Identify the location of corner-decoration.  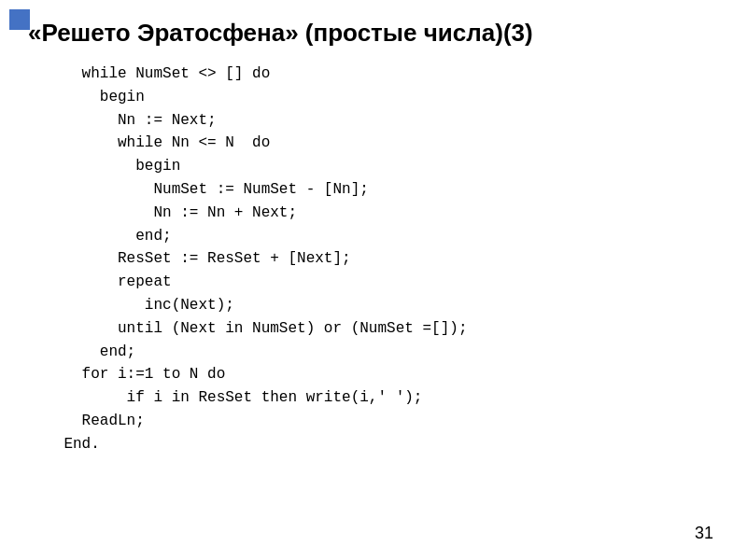
(20, 20).